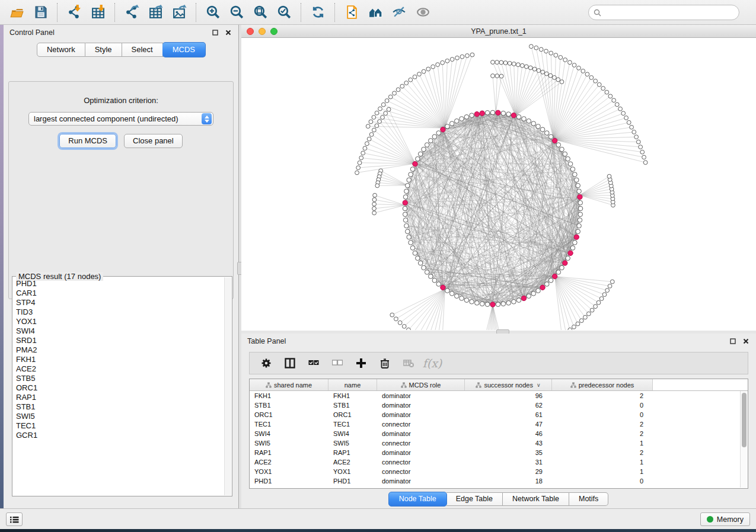 The width and height of the screenshot is (756, 532). What do you see at coordinates (337, 363) in the screenshot?
I see `deselect-all-button` at bounding box center [337, 363].